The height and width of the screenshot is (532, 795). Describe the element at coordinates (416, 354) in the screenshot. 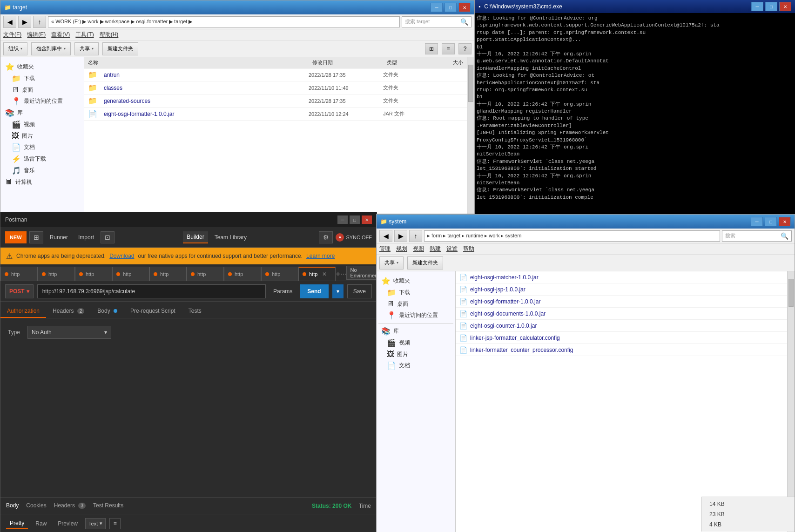

I see `second-sidebar-pictures: 🖼图片` at that location.